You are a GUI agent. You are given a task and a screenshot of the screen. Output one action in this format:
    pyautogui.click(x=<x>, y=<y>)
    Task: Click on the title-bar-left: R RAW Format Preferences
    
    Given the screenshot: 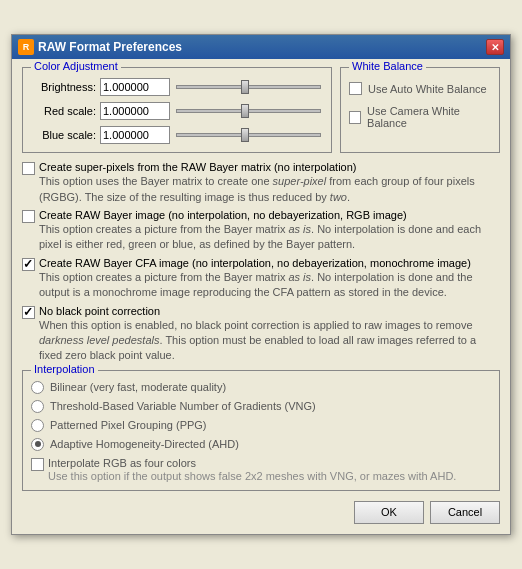 What is the action you would take?
    pyautogui.click(x=100, y=47)
    